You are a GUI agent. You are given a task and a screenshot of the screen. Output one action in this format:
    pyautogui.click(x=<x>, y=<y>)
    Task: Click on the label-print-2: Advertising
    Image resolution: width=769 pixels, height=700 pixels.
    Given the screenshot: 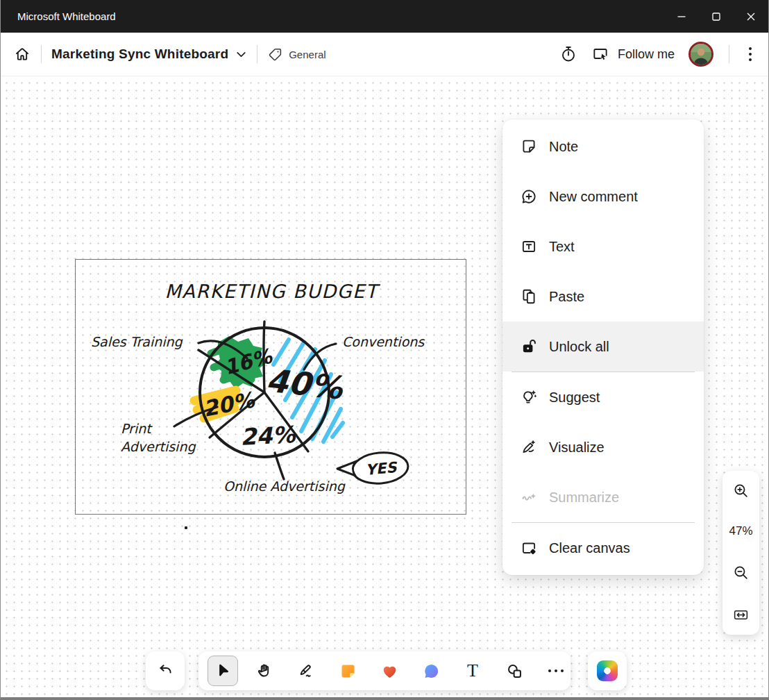 What is the action you would take?
    pyautogui.click(x=158, y=447)
    